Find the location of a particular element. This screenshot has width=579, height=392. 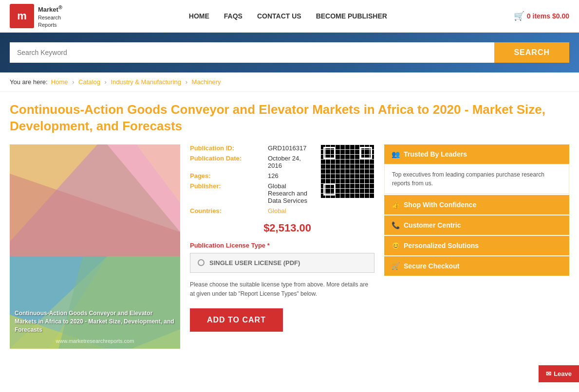

shop-label: Shop With Confidence is located at coordinates (440, 205).